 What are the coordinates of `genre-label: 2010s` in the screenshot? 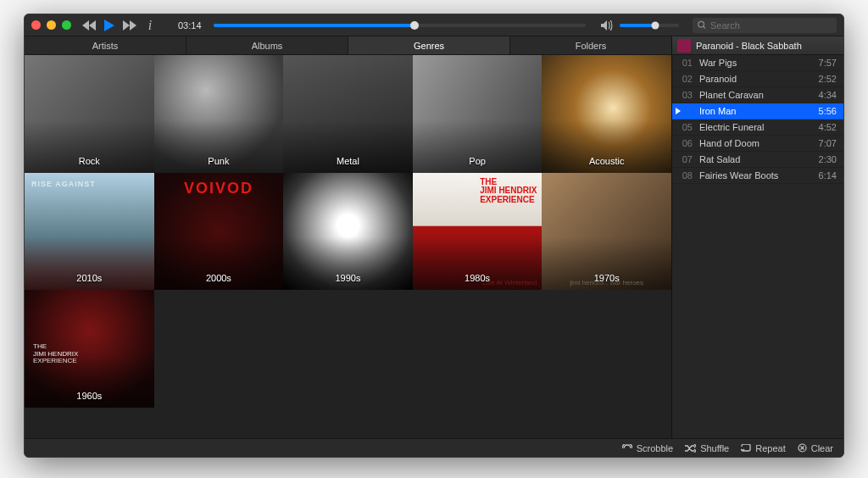 It's located at (90, 278).